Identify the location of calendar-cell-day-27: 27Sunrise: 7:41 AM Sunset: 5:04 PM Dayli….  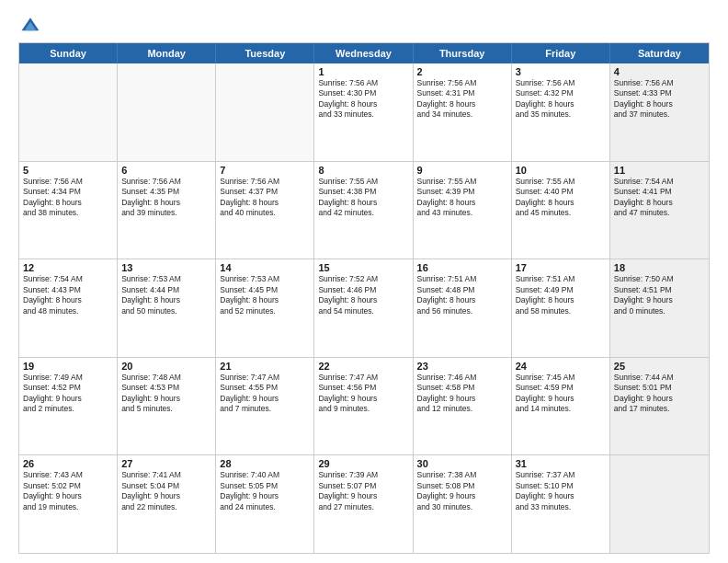
(167, 504).